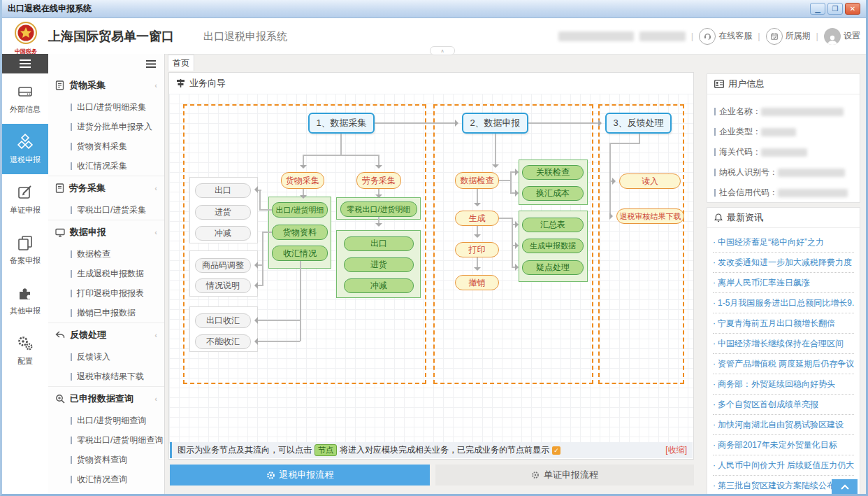  What do you see at coordinates (783, 364) in the screenshot?
I see `news-link: 资管产品增值税 两度延期后仍存争议` at bounding box center [783, 364].